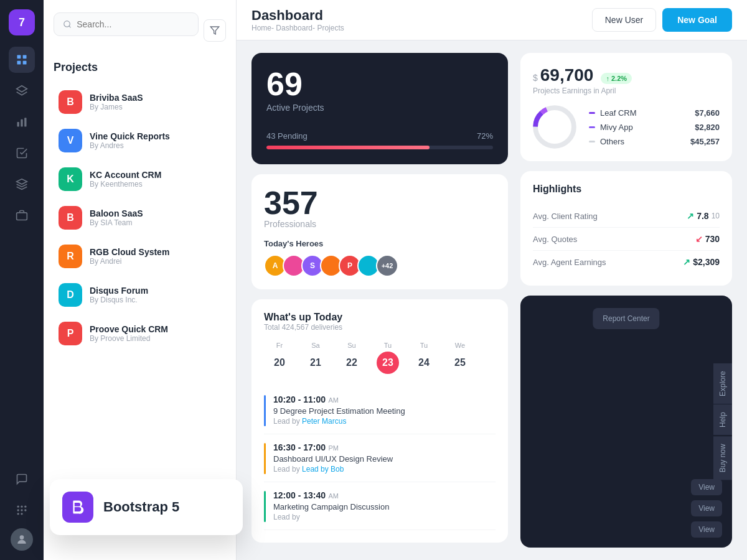 The image size is (747, 560). What do you see at coordinates (280, 363) in the screenshot?
I see `day-number: 20` at bounding box center [280, 363].